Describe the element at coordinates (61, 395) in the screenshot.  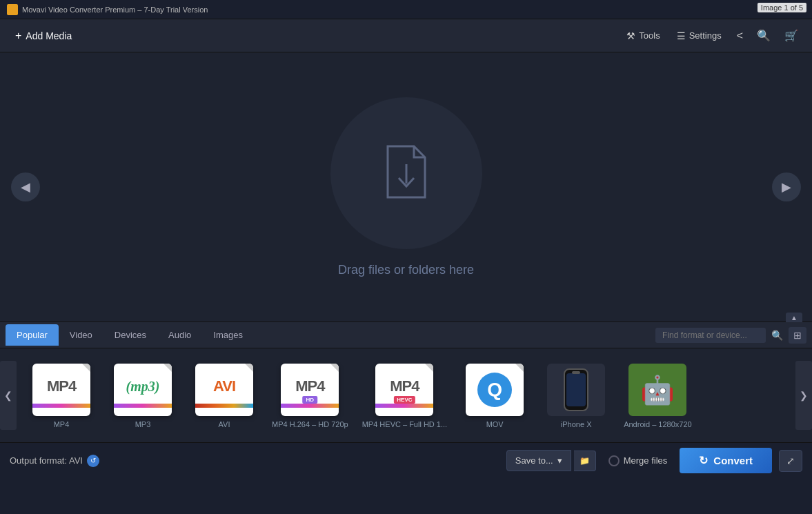
I see `format-item-mp4: MP4 MP4` at that location.